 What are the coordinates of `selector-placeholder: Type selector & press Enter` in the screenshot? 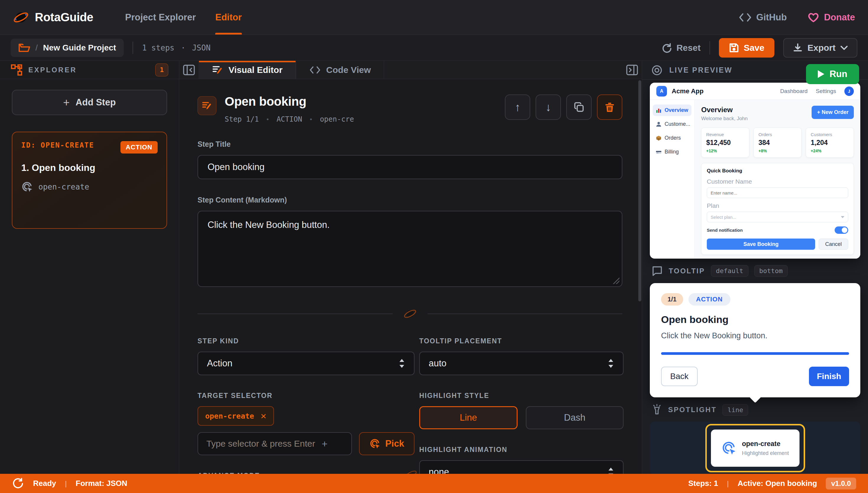 It's located at (261, 444).